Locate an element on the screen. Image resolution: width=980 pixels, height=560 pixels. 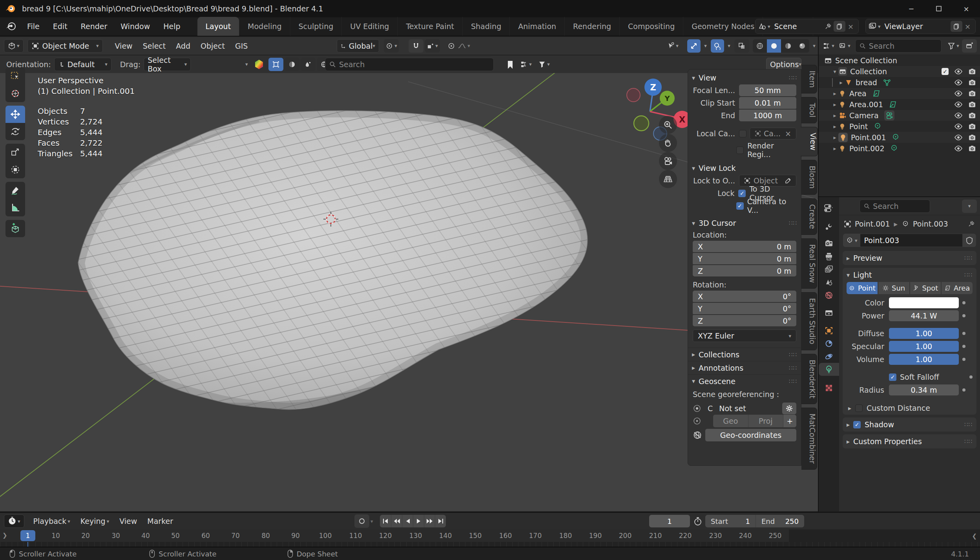
shading-rendered-button is located at coordinates (802, 46).